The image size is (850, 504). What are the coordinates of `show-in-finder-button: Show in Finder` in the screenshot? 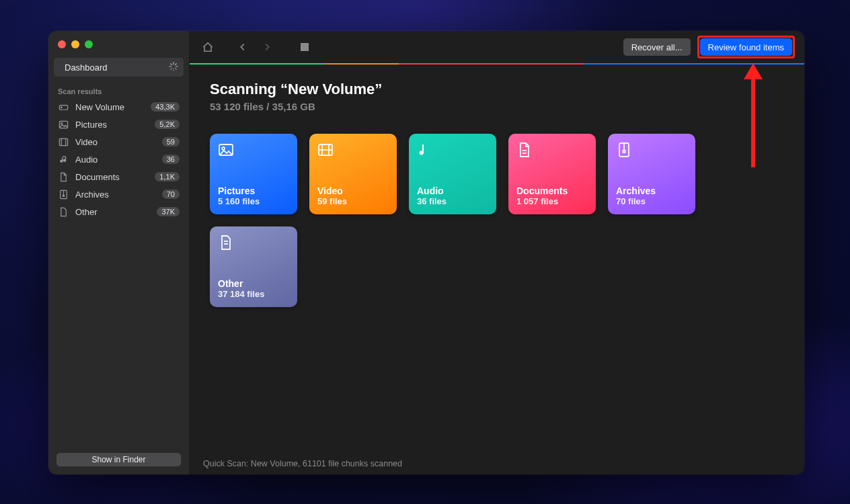 It's located at (118, 460).